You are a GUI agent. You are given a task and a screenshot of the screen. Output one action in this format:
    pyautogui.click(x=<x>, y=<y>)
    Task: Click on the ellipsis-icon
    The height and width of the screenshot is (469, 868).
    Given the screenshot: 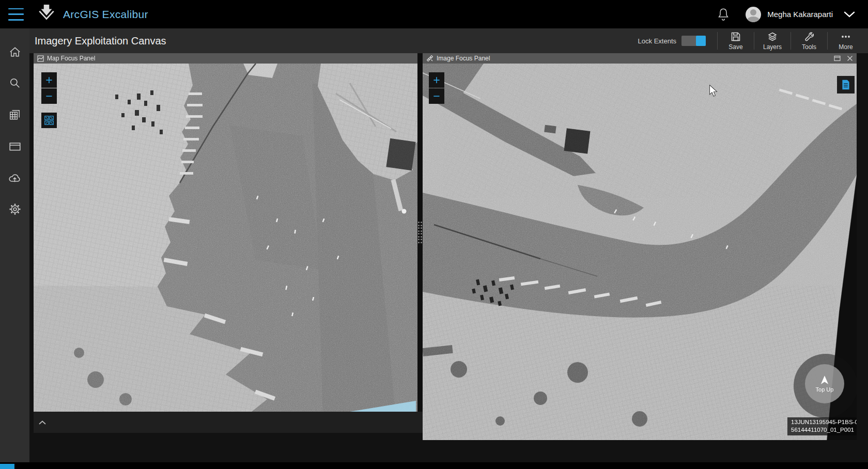 What is the action you would take?
    pyautogui.click(x=846, y=37)
    